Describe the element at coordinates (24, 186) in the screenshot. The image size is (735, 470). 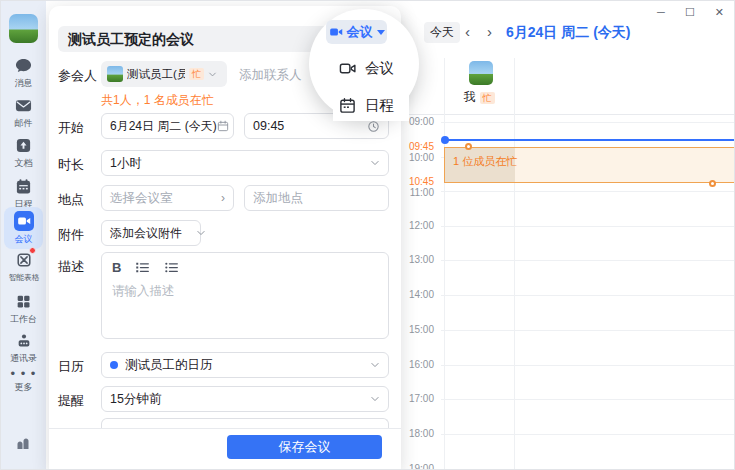
I see `calendar-icon` at that location.